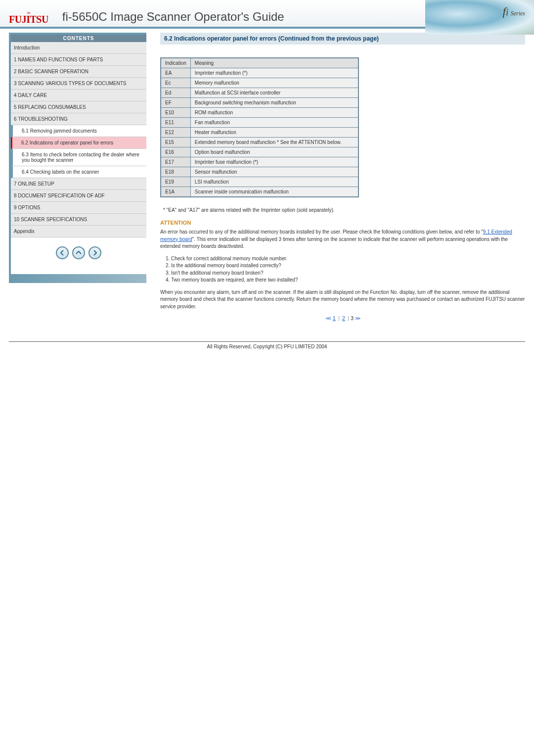 This screenshot has width=534, height=756. What do you see at coordinates (176, 133) in the screenshot?
I see `error-code: E12` at bounding box center [176, 133].